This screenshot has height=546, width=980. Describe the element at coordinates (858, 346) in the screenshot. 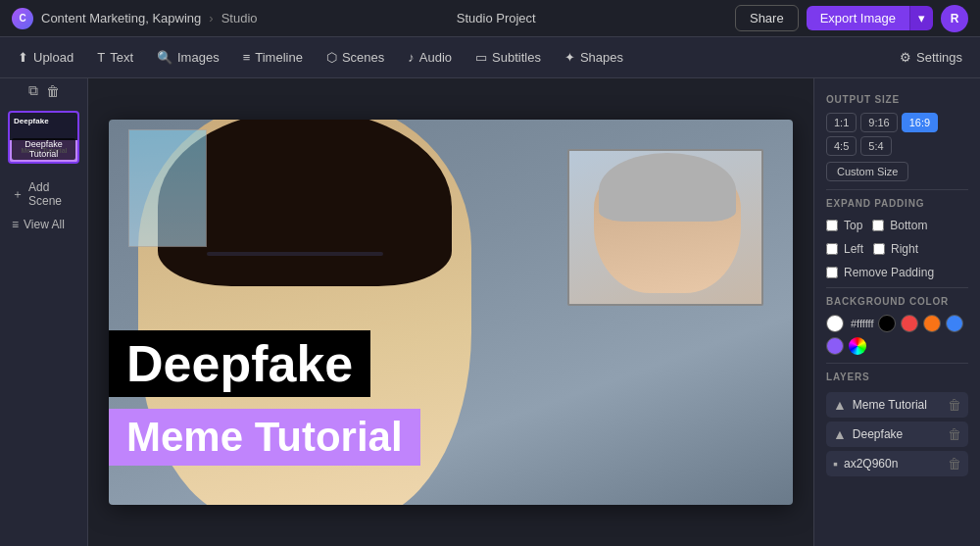

I see `color-gradient-swatch` at that location.